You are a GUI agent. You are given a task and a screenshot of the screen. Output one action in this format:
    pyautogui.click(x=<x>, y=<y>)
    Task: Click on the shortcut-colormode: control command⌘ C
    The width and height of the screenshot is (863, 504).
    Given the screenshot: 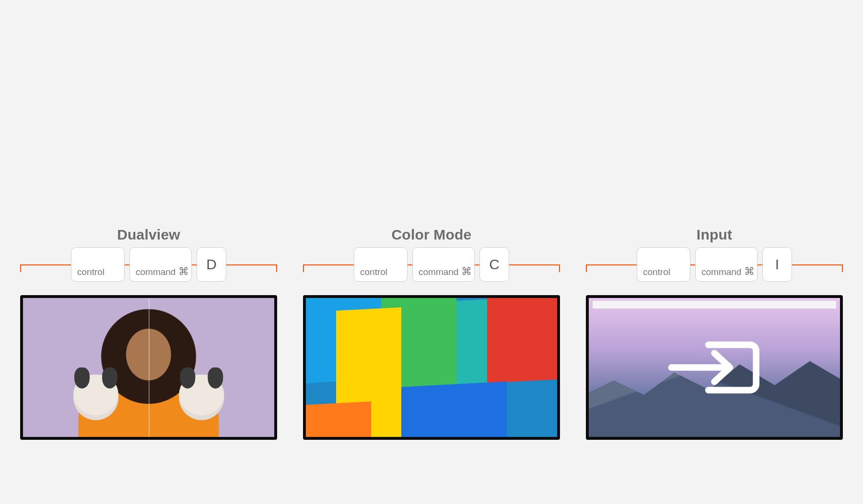 What is the action you would take?
    pyautogui.click(x=432, y=266)
    